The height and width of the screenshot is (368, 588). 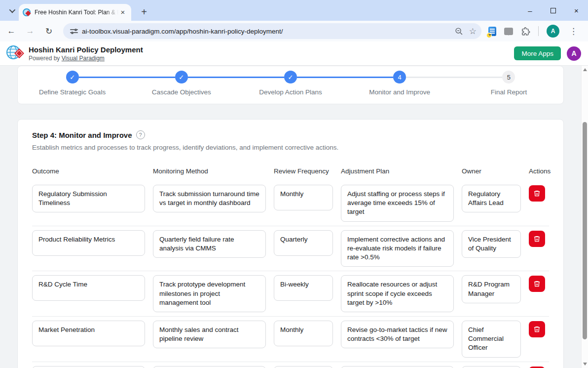 I want to click on more-apps-button: More Apps, so click(x=538, y=53).